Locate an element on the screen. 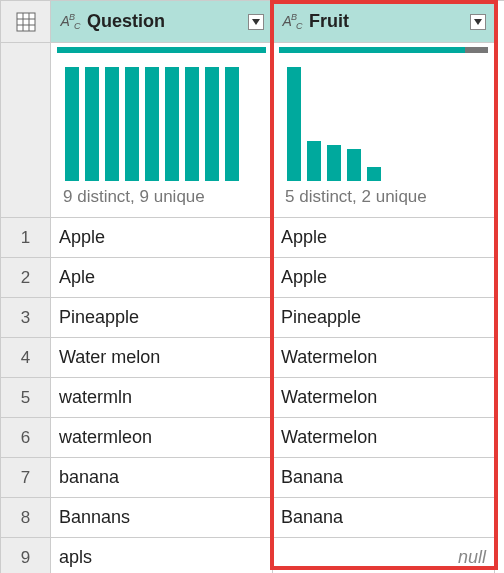  cell-question: Bannans is located at coordinates (162, 518).